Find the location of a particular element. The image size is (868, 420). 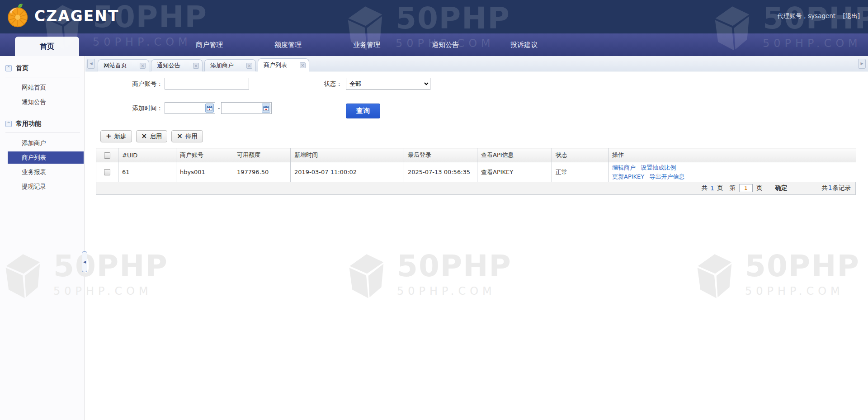

sidebar-section-common: ^ 常用功能 添加商户 商户列表 业务报表 is located at coordinates (42, 154).